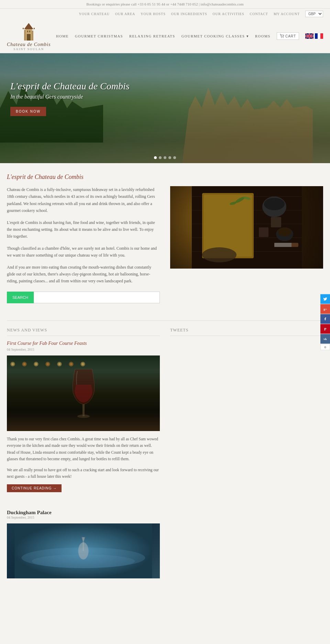 The height and width of the screenshot is (644, 330). I want to click on hero-content: L'esprit de Chateau de Combis In the bea…, so click(165, 90).